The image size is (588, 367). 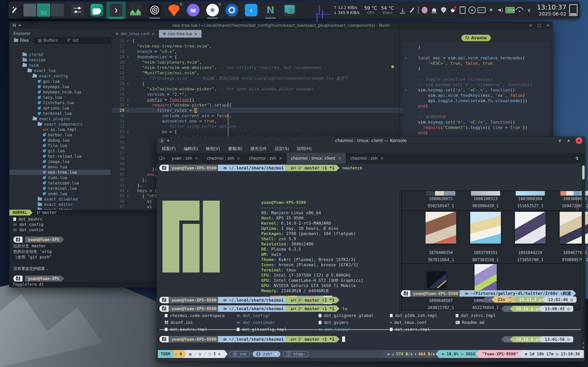 What do you see at coordinates (577, 202) in the screenshot?
I see `gallery-scrollbar` at bounding box center [577, 202].